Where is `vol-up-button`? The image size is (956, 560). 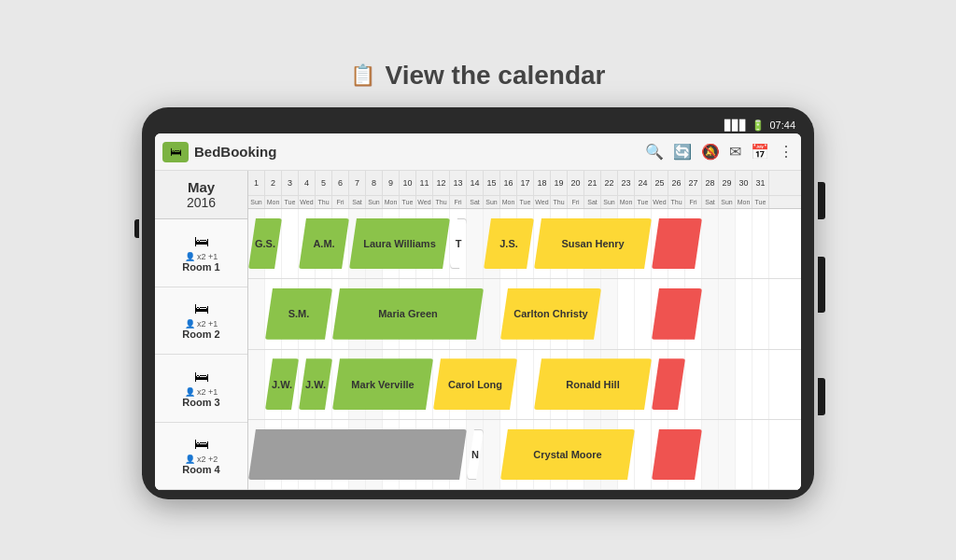 vol-up-button is located at coordinates (136, 229).